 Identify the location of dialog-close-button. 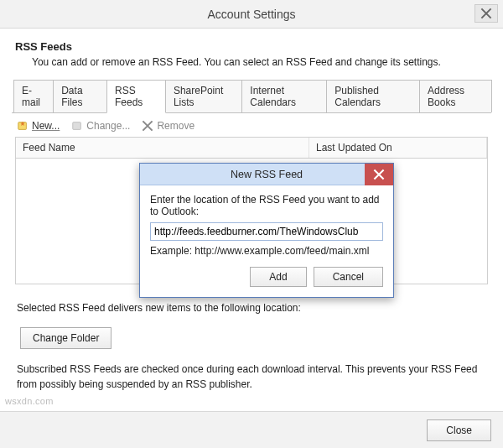
(379, 175).